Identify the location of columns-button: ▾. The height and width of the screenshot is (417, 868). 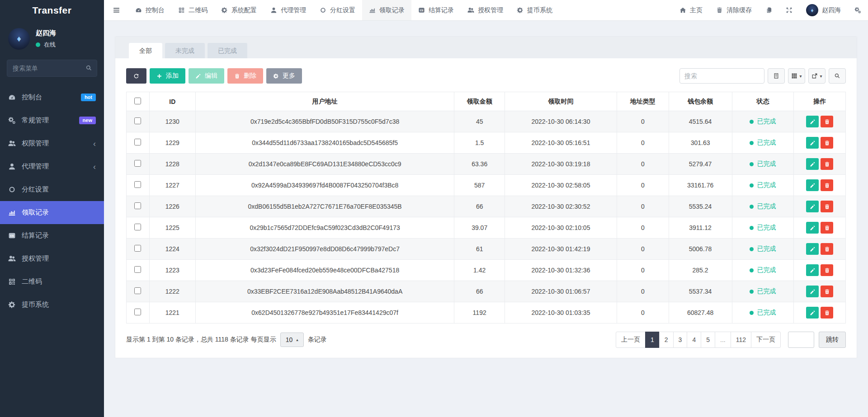
(797, 76).